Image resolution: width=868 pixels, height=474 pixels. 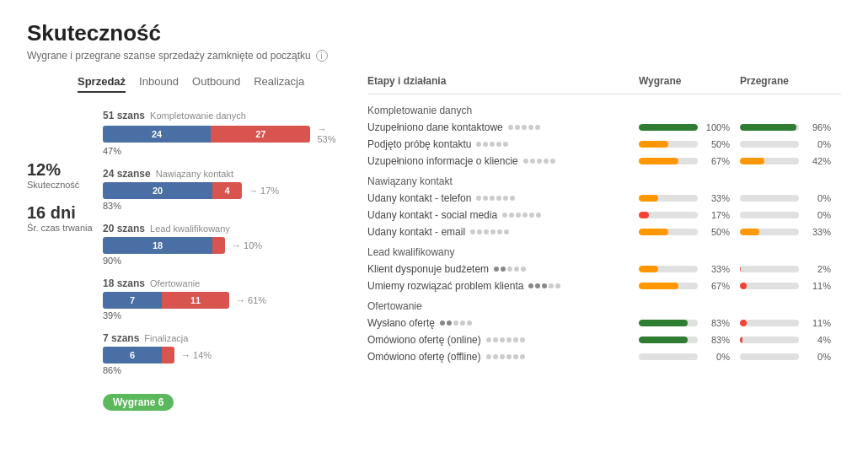 I want to click on activity-name-cell: Klient dysponuje budżetem, so click(x=503, y=269).